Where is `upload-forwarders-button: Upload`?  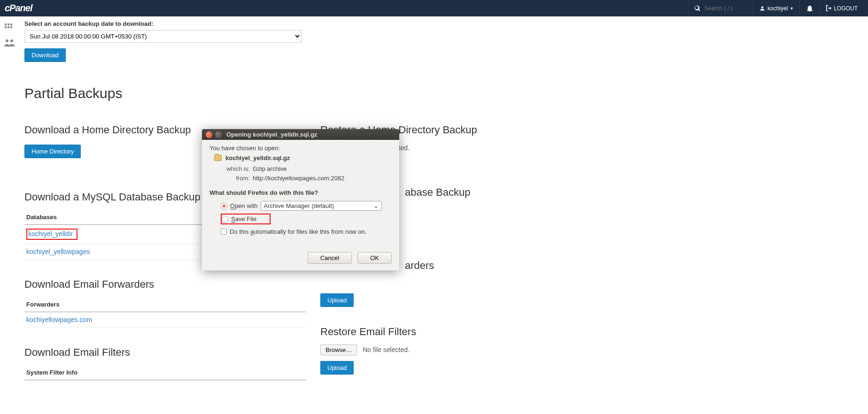
upload-forwarders-button: Upload is located at coordinates (337, 300).